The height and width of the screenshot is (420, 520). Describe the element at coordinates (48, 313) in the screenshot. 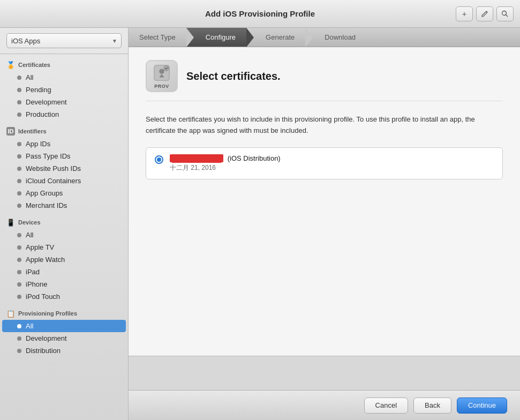

I see `provisioning-profiles-label: Provisioning Profiles` at that location.